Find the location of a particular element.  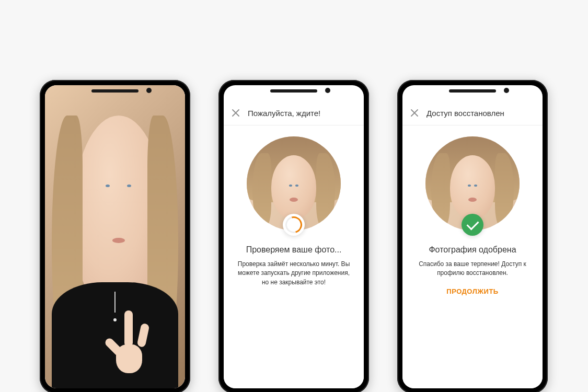

app-bar-title: Доступ восстановлен is located at coordinates (465, 113).